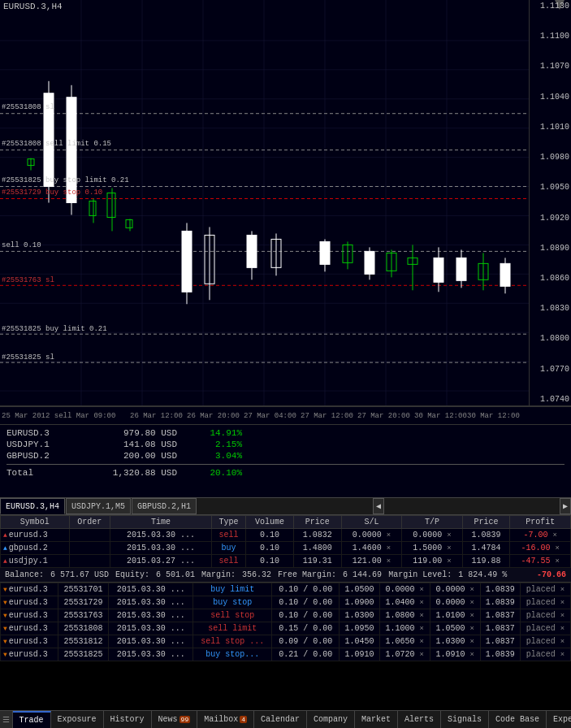  What do you see at coordinates (551, 400) in the screenshot?
I see `price-14: 1.0740` at bounding box center [551, 400].